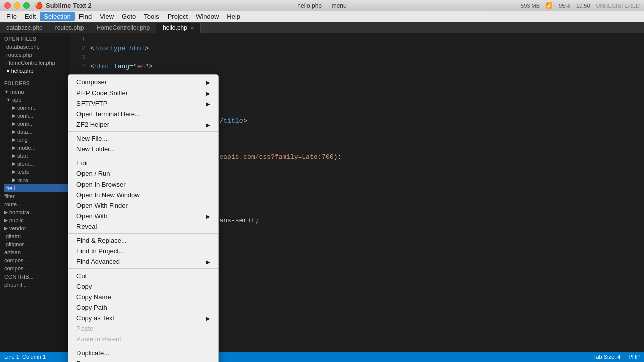  I want to click on ctx-copy-as-text: Copy as Text, so click(143, 318).